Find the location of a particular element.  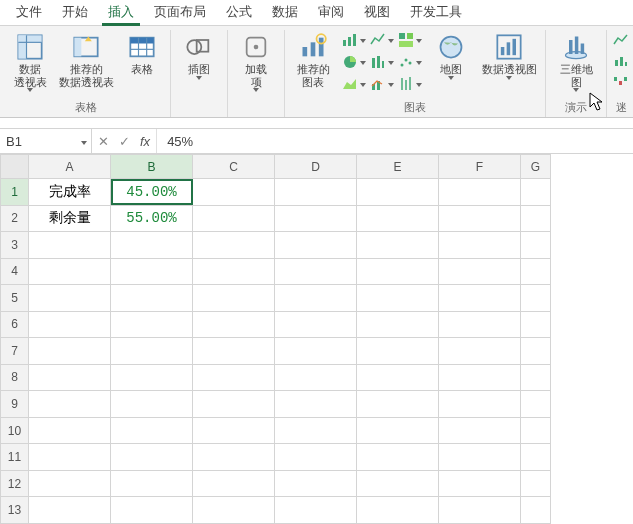

cell-G10 is located at coordinates (536, 430).